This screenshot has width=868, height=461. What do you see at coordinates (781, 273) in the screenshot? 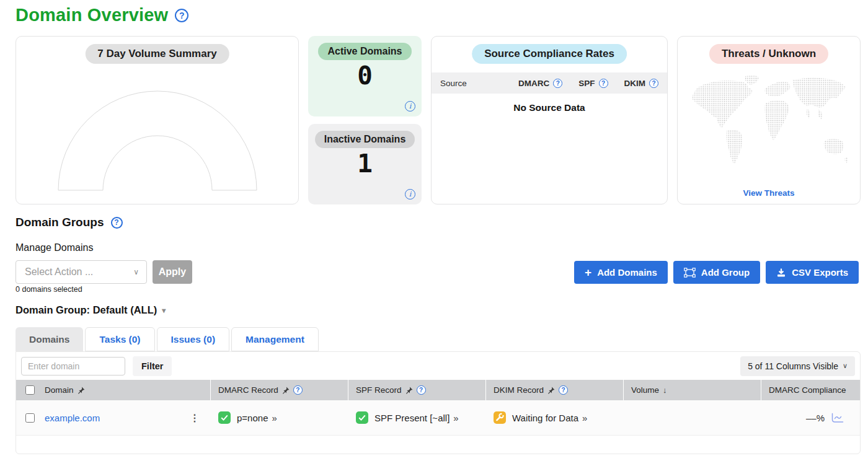
I see `download-icon` at bounding box center [781, 273].